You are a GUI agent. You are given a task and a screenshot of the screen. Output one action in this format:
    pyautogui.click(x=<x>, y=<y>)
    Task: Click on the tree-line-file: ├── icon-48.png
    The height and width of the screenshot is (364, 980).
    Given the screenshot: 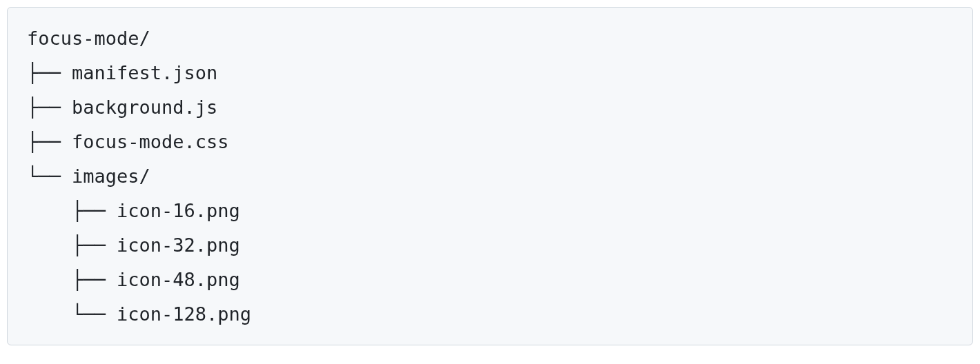 What is the action you would take?
    pyautogui.click(x=490, y=280)
    